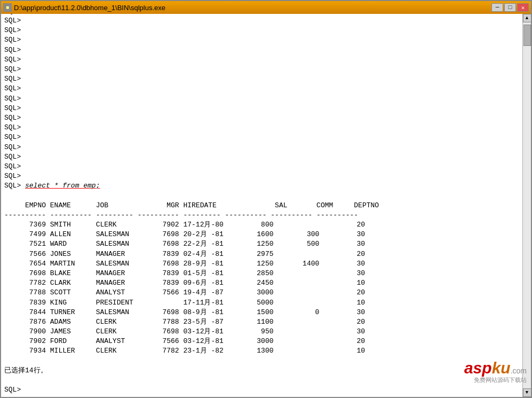 The height and width of the screenshot is (398, 532). I want to click on close-button: ✕, so click(523, 7).